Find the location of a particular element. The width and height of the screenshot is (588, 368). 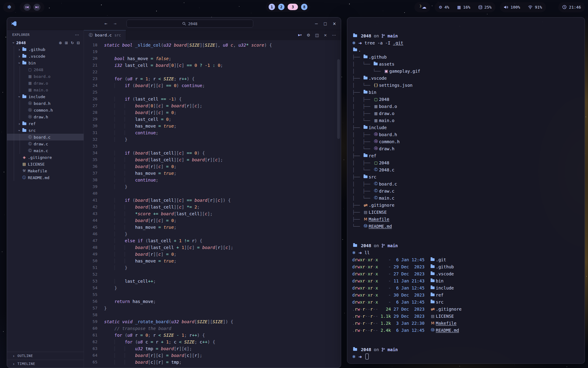

code-line-47: 47 else if (last_cell + 1 != r) { is located at coordinates (213, 241).